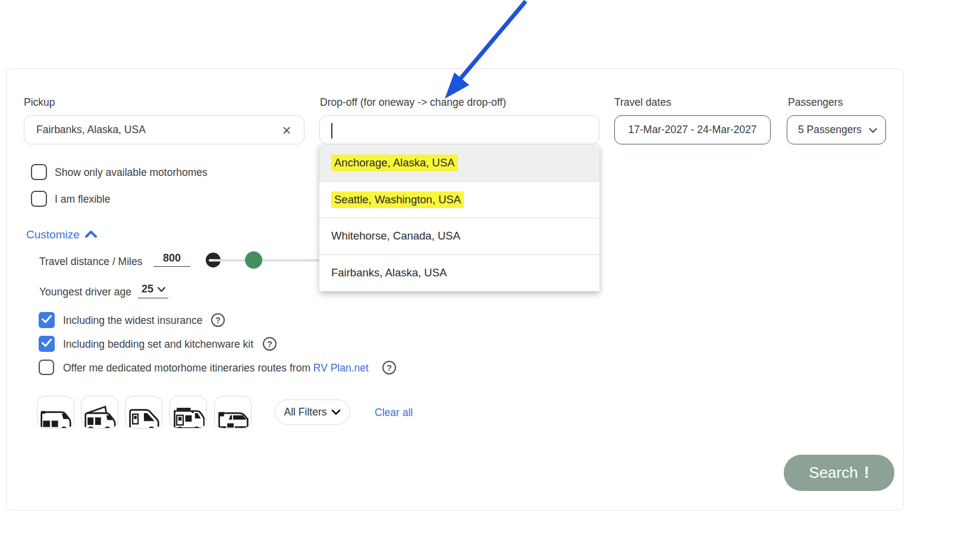  I want to click on dropoff-suggestions: Anchorage, Alaska, USA Seattle, Washingt…, so click(459, 218).